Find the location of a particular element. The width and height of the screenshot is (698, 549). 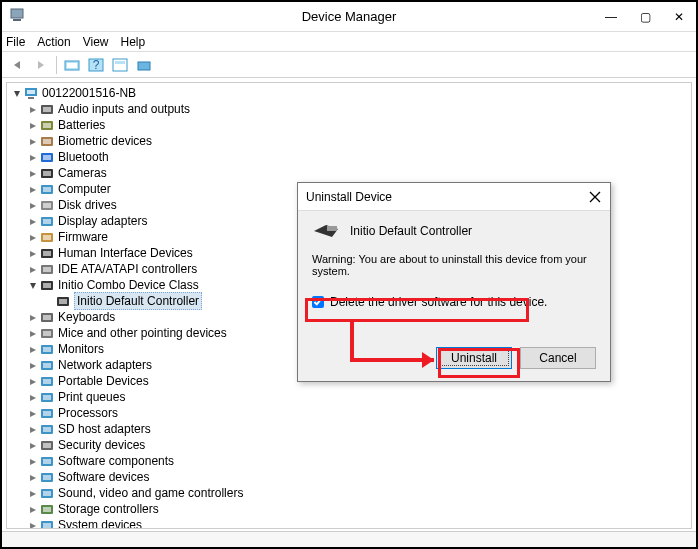

tree-node: ▸ Audio inputs and outputs is located at coordinates (349, 109).